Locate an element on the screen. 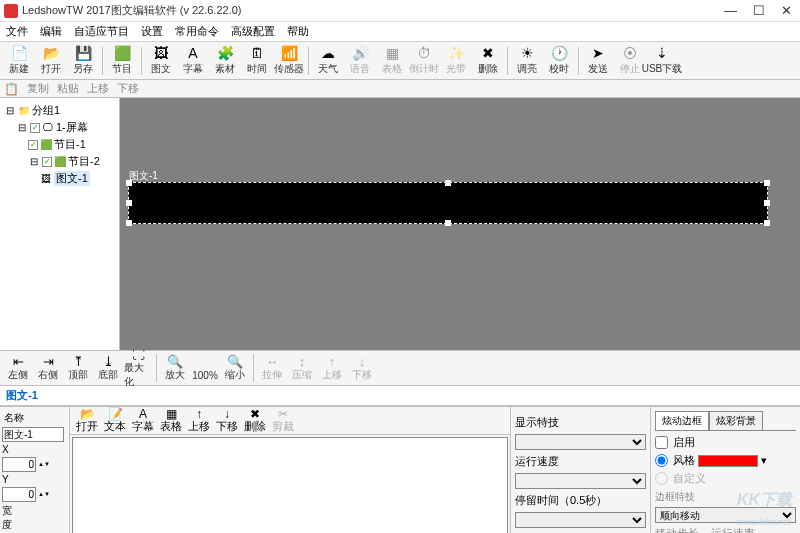 The height and width of the screenshot is (533, 800). toolbar-删除: ✖删除 is located at coordinates (488, 61).